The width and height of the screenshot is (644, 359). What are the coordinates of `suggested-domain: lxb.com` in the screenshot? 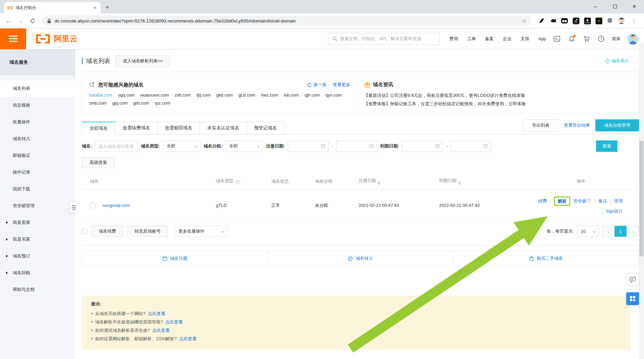 It's located at (291, 95).